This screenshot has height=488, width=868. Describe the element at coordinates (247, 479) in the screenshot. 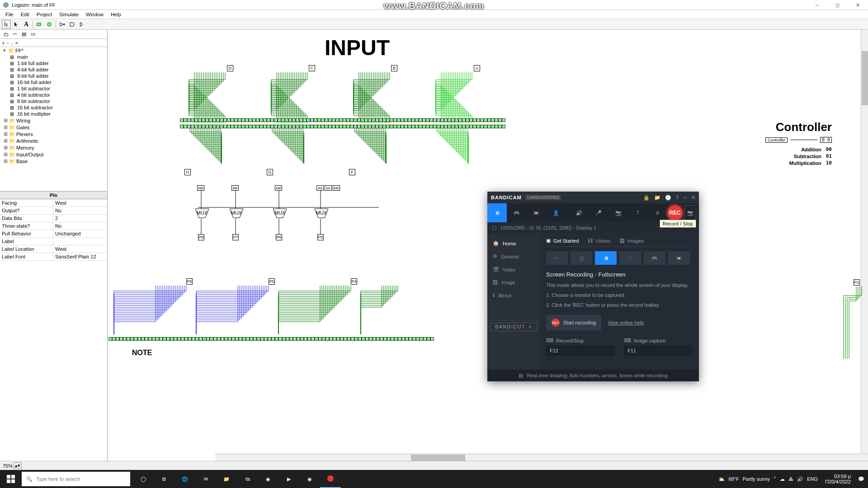

I see `taskbar-store-icon: 🛍` at that location.